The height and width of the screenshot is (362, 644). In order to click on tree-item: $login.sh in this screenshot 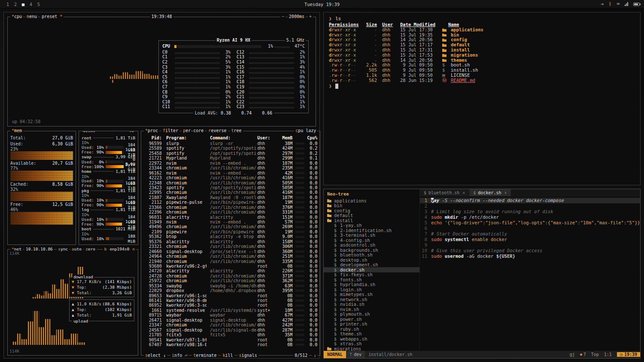, I will do `click(372, 290)`.